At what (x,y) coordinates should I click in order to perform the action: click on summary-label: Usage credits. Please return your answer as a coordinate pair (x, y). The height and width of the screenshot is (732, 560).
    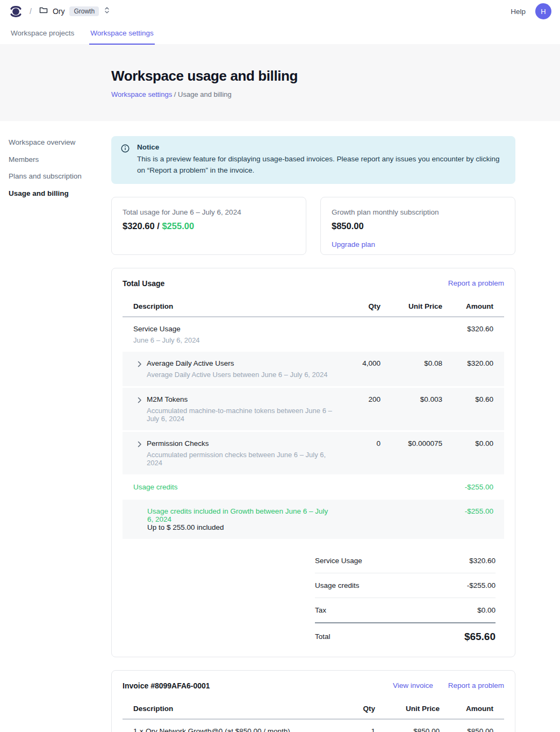
    Looking at the image, I should click on (338, 585).